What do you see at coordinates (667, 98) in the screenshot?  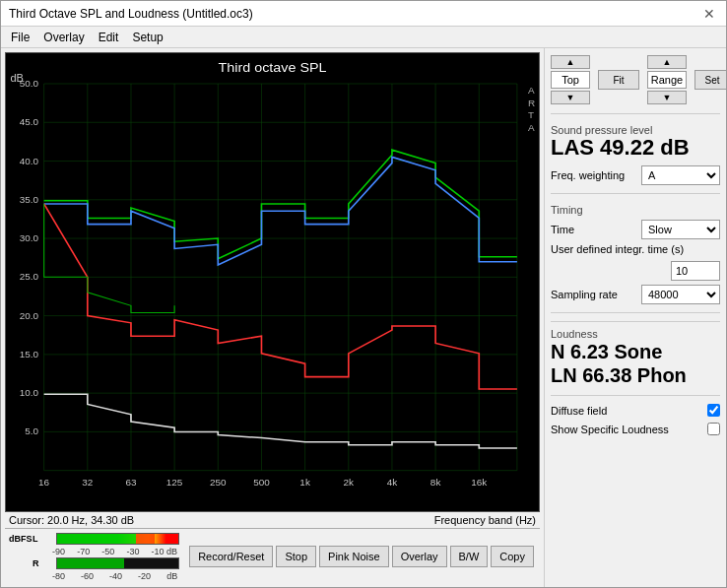 I see `range-down-button: ▼` at bounding box center [667, 98].